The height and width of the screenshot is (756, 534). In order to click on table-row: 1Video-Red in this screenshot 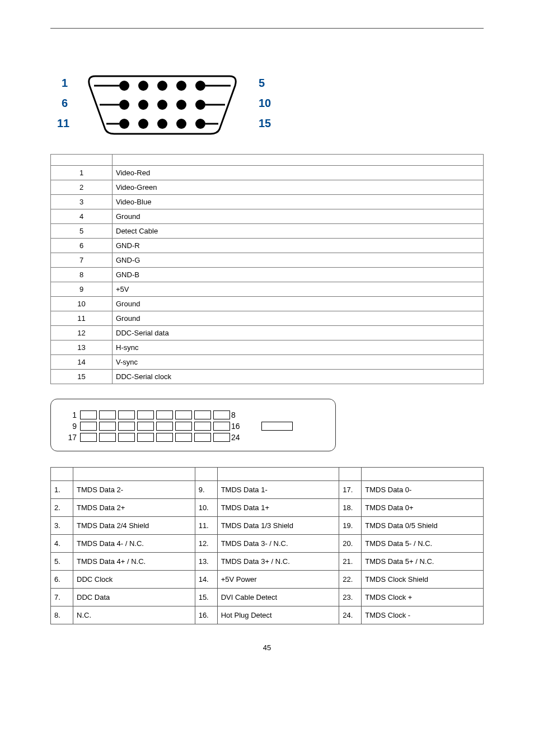, I will do `click(268, 173)`.